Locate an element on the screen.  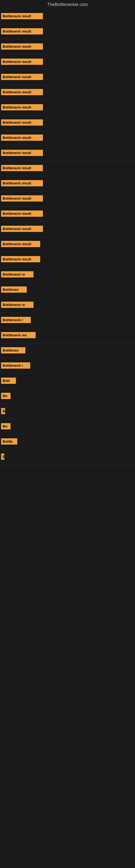
site-title-text: TheBottlenecker.com is located at coordinates (68, 4).